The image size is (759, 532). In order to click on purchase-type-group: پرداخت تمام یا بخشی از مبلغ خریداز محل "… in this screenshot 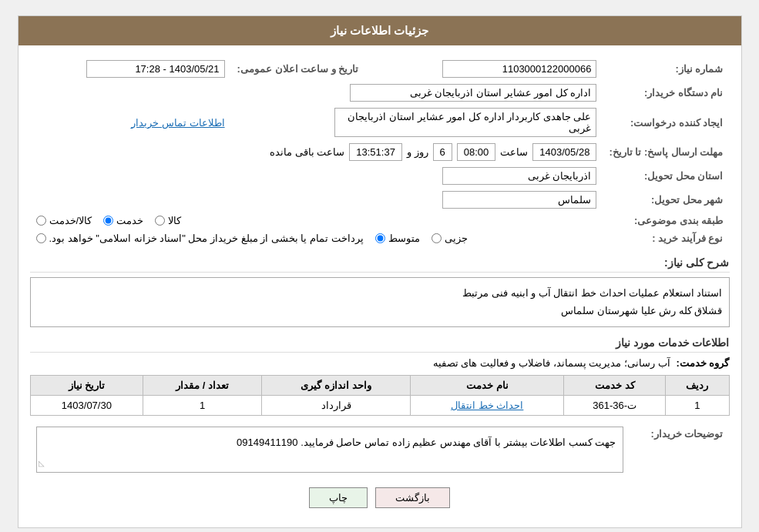, I will do `click(317, 239)`.